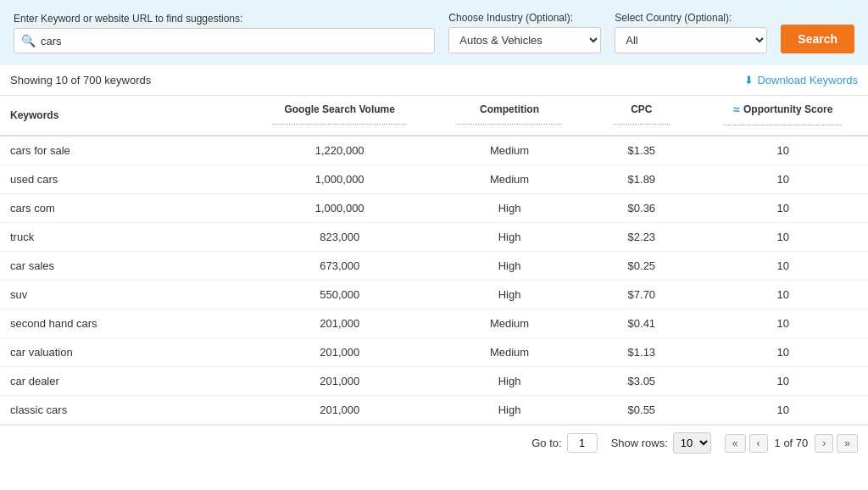 This screenshot has height=490, width=868. What do you see at coordinates (122, 353) in the screenshot?
I see `cell-keyword: car valuation` at bounding box center [122, 353].